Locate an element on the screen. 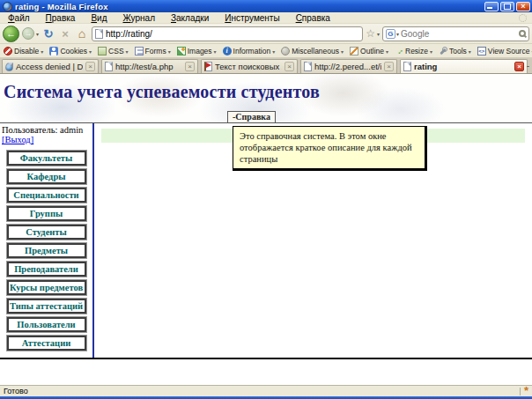  sidebar-button: Предметы is located at coordinates (47, 250).